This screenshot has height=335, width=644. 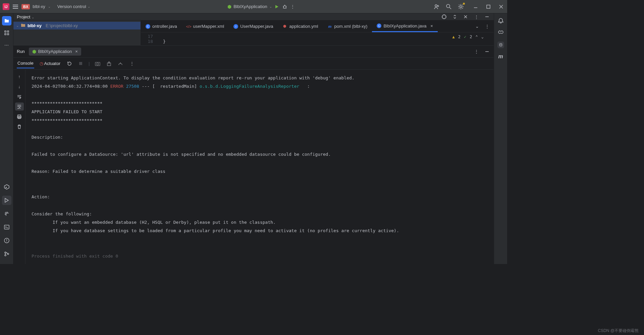 What do you see at coordinates (437, 7) in the screenshot?
I see `code-with-me-icon` at bounding box center [437, 7].